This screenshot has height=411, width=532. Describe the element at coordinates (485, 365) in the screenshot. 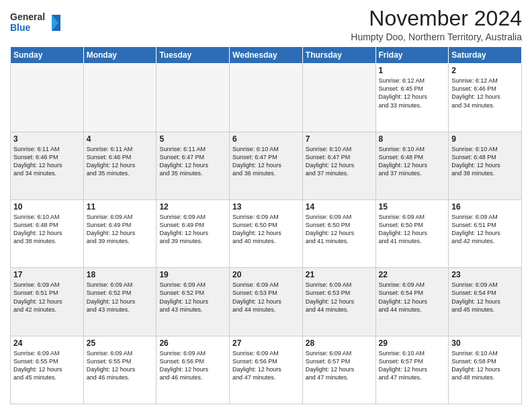

I see `day-info: Sunrise: 6:10 AM Sunset: 6:58 PM Dayligh…` at that location.